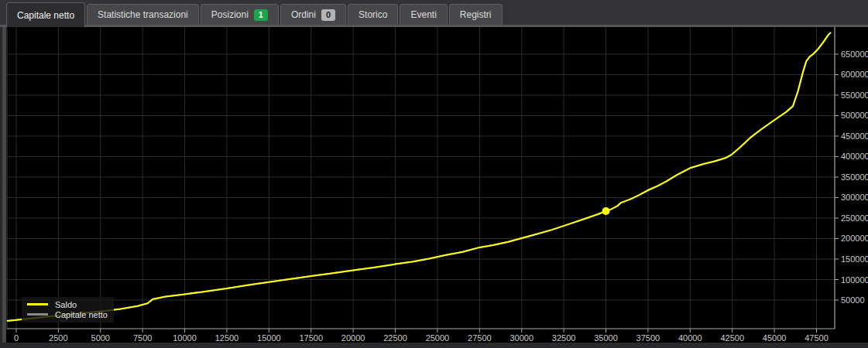 The width and height of the screenshot is (868, 348). What do you see at coordinates (68, 309) in the screenshot?
I see `chart-legend: SaldoCapitale netto` at bounding box center [68, 309].